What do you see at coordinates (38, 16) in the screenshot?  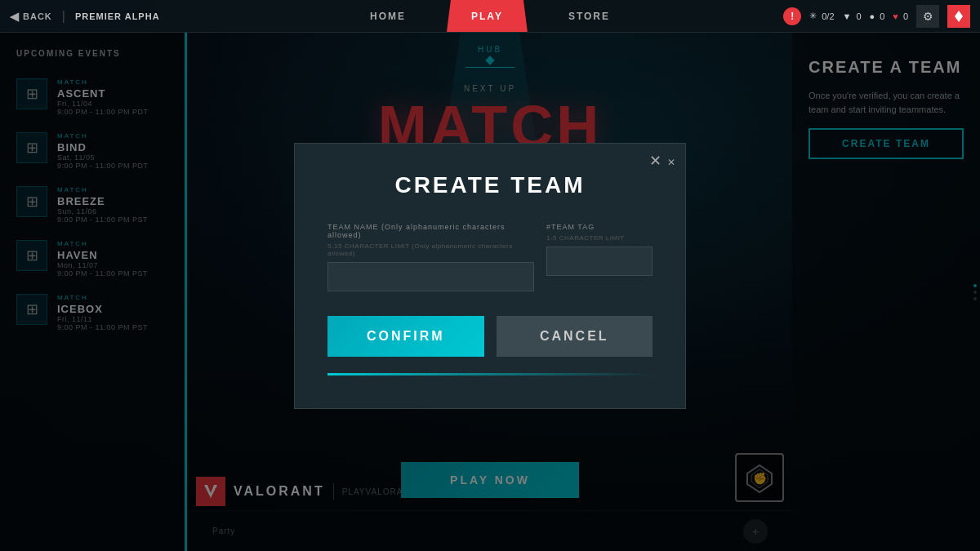 I see `back-label: BACK` at bounding box center [38, 16].